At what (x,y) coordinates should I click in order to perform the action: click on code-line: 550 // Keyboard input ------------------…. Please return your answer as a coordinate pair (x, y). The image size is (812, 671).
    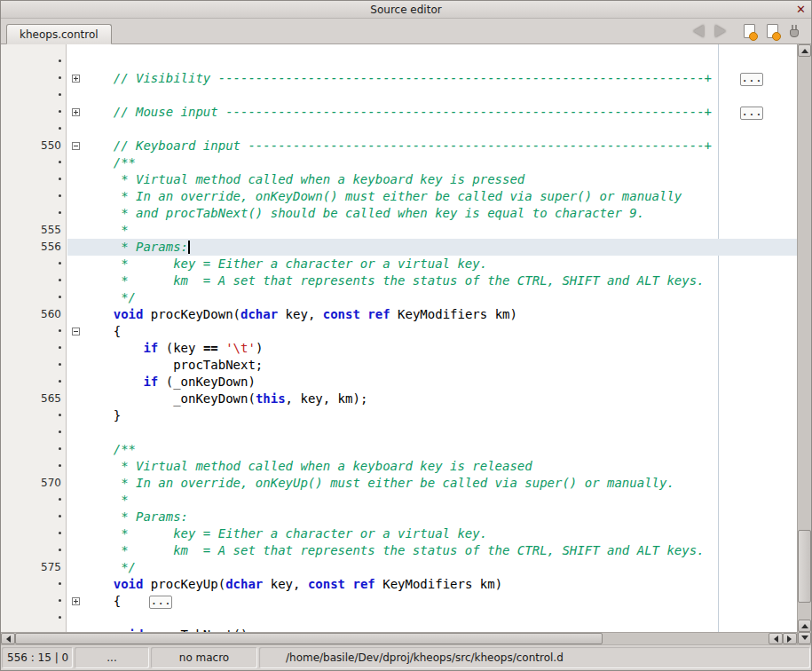
    Looking at the image, I should click on (399, 146).